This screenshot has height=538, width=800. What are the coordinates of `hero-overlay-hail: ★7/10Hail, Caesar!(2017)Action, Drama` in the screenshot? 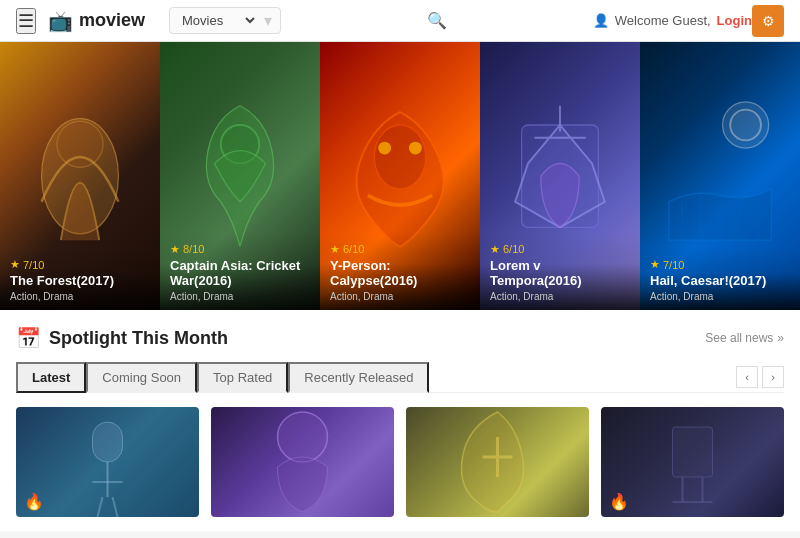 It's located at (720, 279).